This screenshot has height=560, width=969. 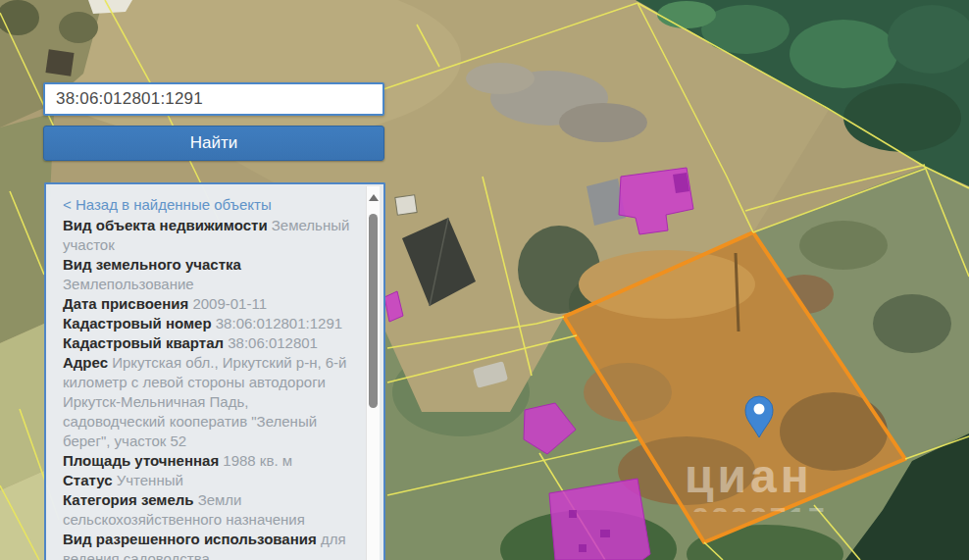 What do you see at coordinates (208, 304) in the screenshot?
I see `field-row: Дата присвоения 2009-01-11` at bounding box center [208, 304].